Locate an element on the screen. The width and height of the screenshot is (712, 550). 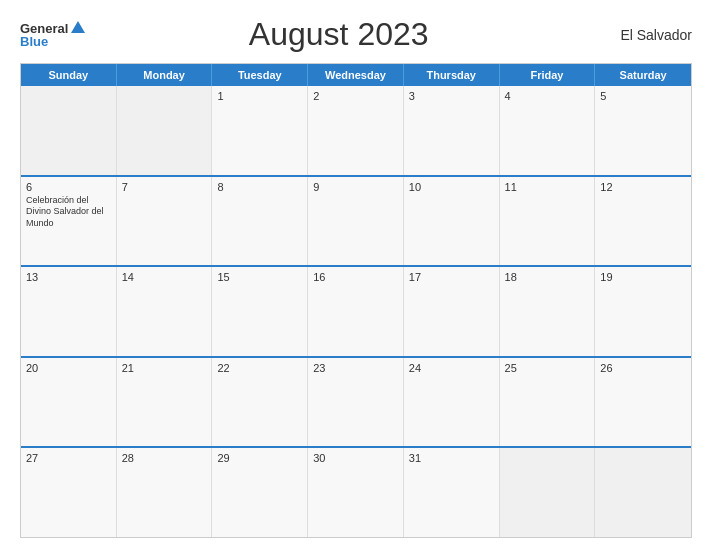
day-cell: 12 is located at coordinates (643, 222).